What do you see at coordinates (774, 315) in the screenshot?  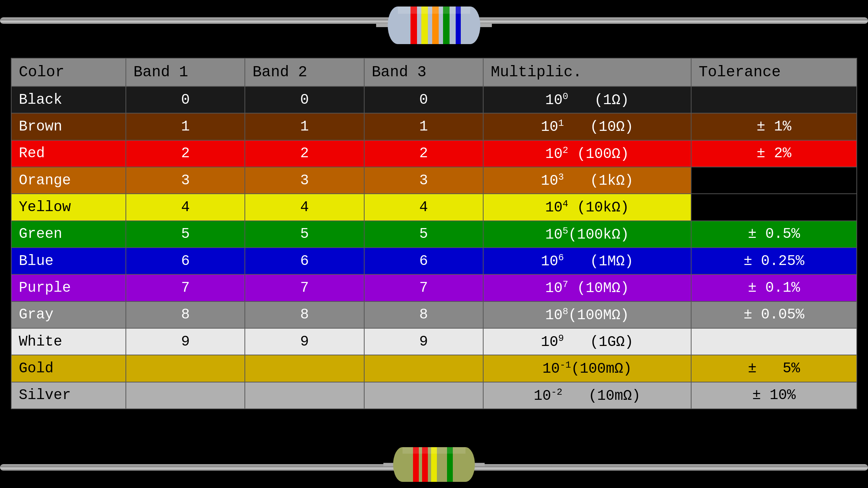 I see `tol-val: ± 0.05%` at bounding box center [774, 315].